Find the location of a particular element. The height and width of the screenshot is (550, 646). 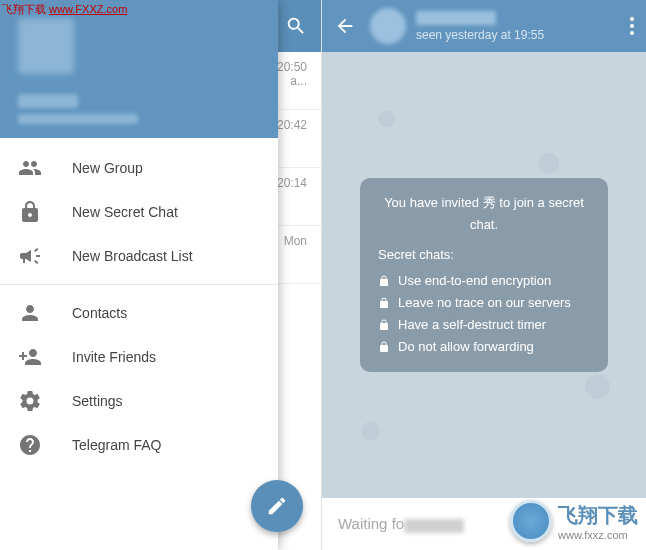

drawer-divider is located at coordinates (139, 284).